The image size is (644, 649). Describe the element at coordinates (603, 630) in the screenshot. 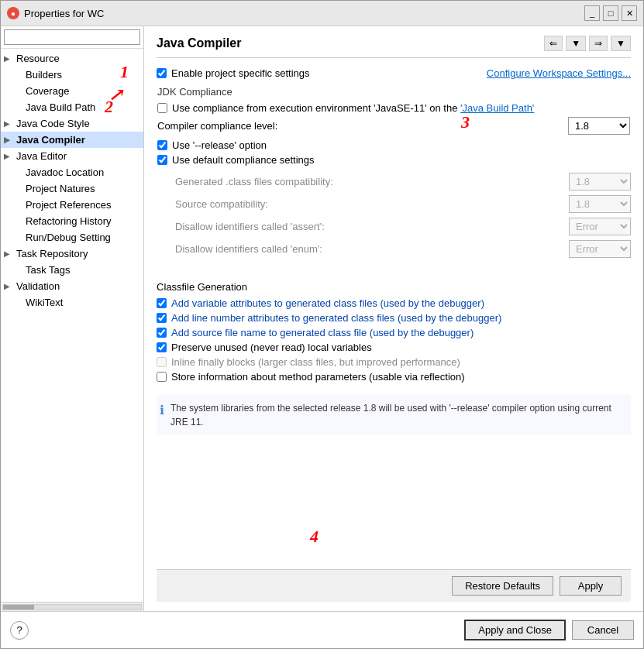

I see `cancel-button: Cancel` at that location.